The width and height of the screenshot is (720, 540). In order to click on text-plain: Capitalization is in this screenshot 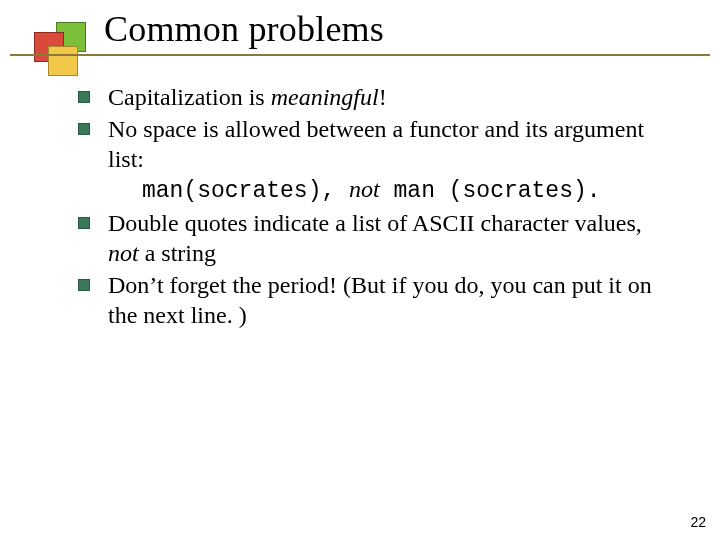, I will do `click(190, 97)`.